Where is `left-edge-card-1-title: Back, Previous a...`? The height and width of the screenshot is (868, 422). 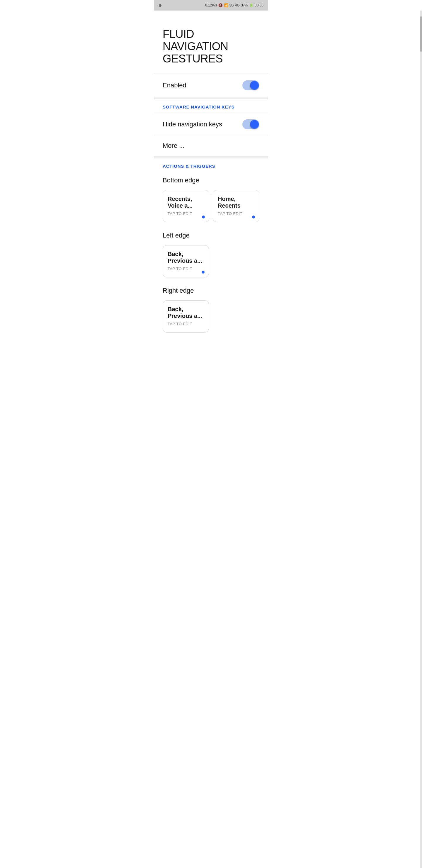
left-edge-card-1-title: Back, Previous a... is located at coordinates (186, 257).